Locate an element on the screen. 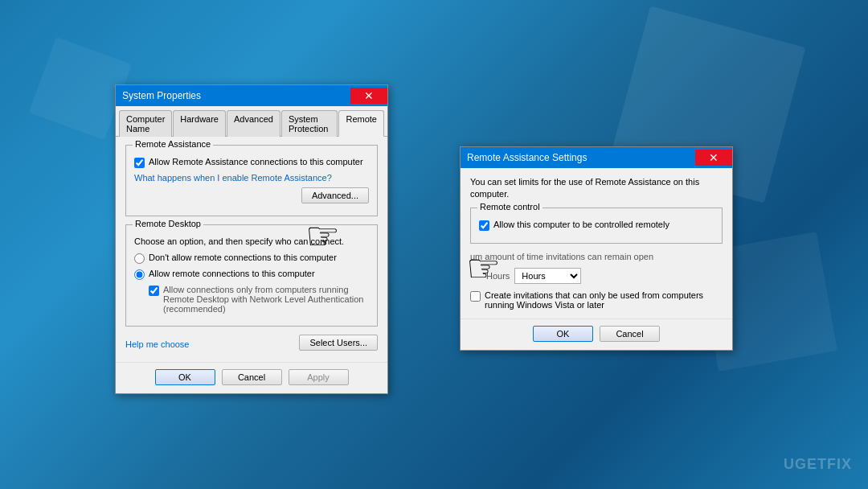 The image size is (868, 489). remote-control-label: Remote control is located at coordinates (510, 207).